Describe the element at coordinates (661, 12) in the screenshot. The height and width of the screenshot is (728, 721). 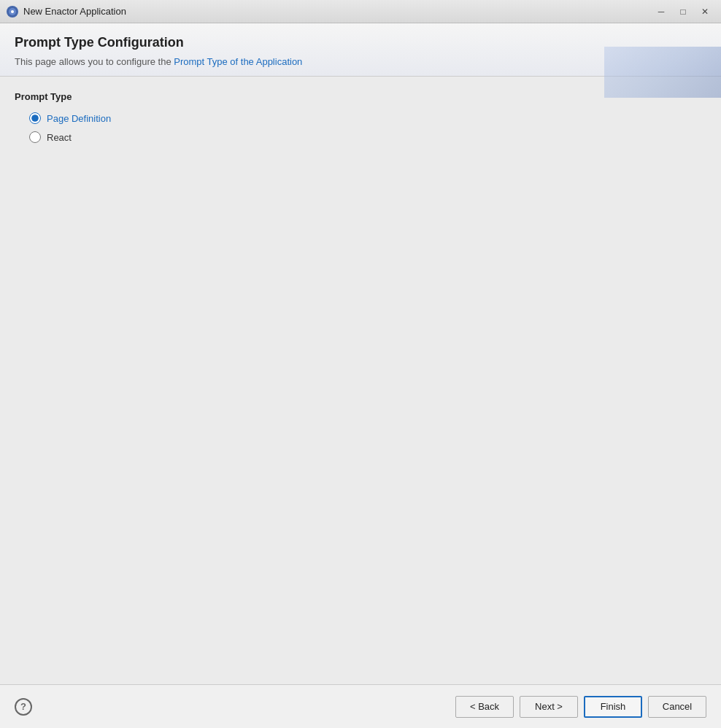
I see `minimize-button: ─` at that location.